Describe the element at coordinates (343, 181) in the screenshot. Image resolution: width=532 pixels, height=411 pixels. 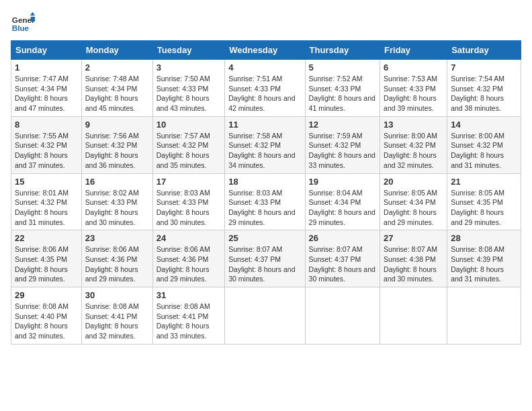
I see `day-number: 19` at that location.